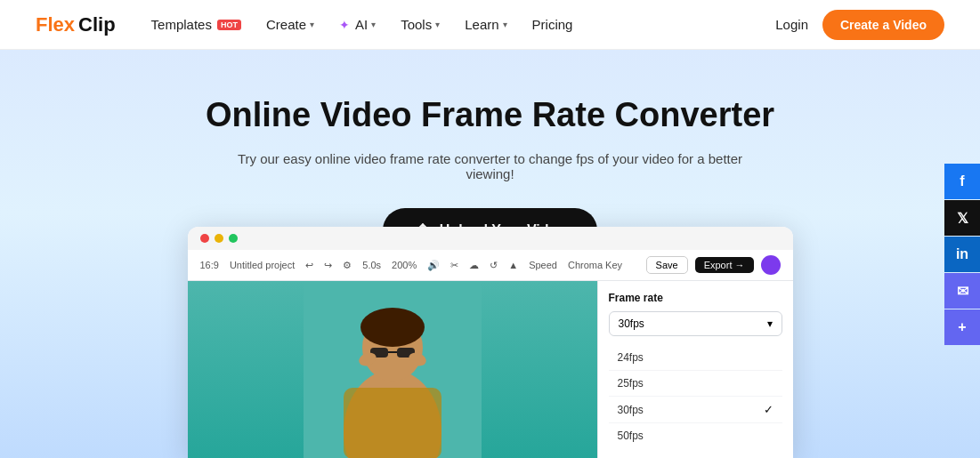 Image resolution: width=980 pixels, height=458 pixels. What do you see at coordinates (962, 254) in the screenshot?
I see `social-sidebar: f 𝕏 in ✉ +` at bounding box center [962, 254].